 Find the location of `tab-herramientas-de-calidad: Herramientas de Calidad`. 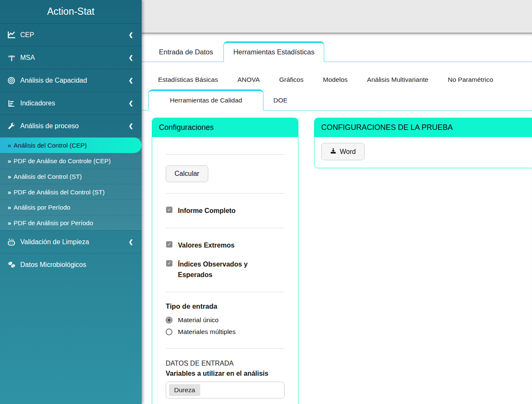

tab-herramientas-de-calidad: Herramientas de Calidad is located at coordinates (206, 100).